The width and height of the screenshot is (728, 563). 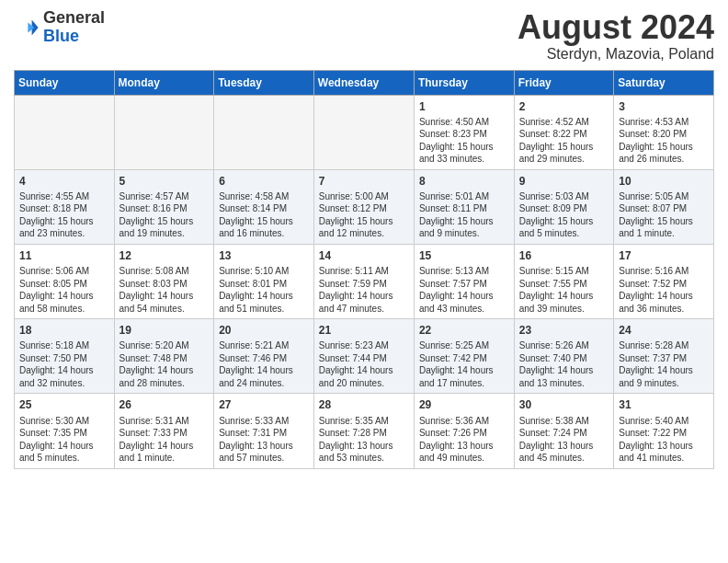 What do you see at coordinates (59, 28) in the screenshot?
I see `logo: General Blue` at bounding box center [59, 28].